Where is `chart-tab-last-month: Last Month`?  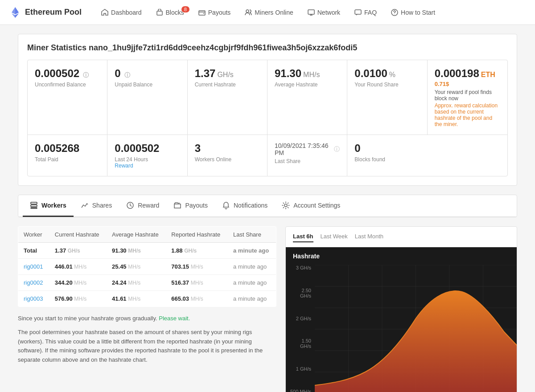 chart-tab-last-month: Last Month is located at coordinates (369, 237).